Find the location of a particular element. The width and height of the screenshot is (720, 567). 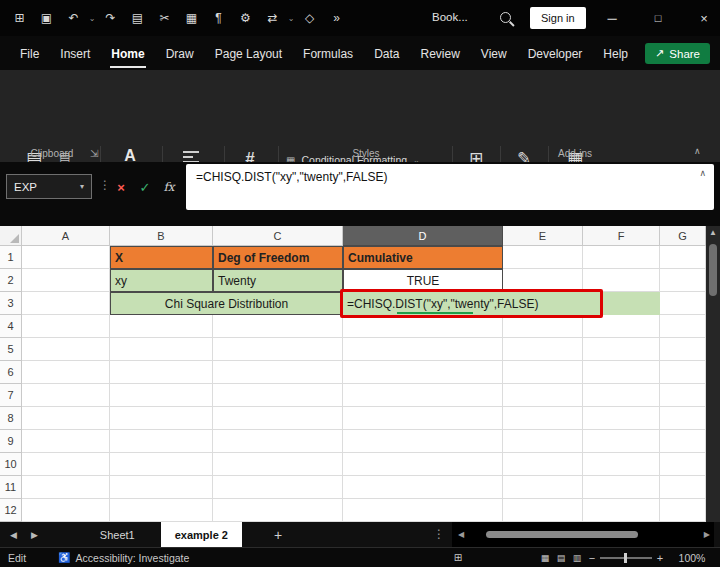

cell-C1: Deg of Freedom is located at coordinates (278, 258).